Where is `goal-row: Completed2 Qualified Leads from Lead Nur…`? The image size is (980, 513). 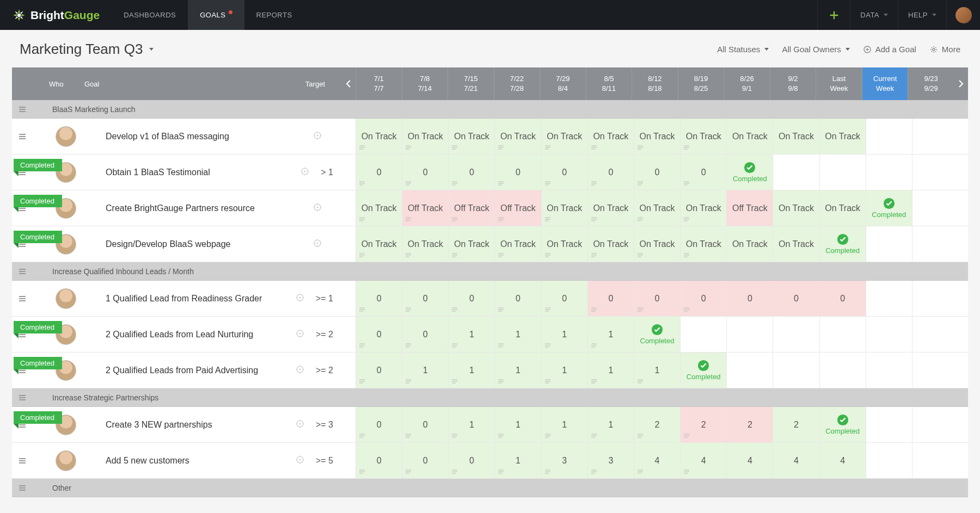
goal-row: Completed2 Qualified Leads from Lead Nur… is located at coordinates (490, 335).